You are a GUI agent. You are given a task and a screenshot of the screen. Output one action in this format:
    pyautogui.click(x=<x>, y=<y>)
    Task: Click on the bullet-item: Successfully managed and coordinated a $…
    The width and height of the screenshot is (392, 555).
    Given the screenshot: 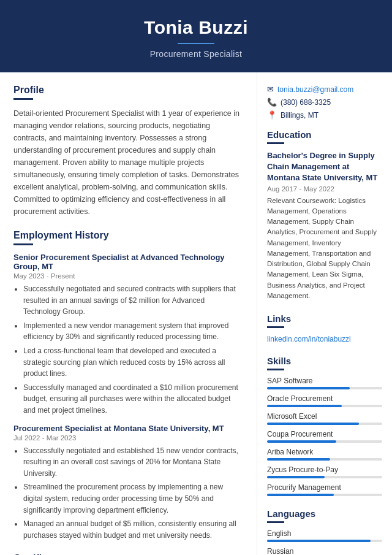 What is the action you would take?
    pyautogui.click(x=134, y=399)
    